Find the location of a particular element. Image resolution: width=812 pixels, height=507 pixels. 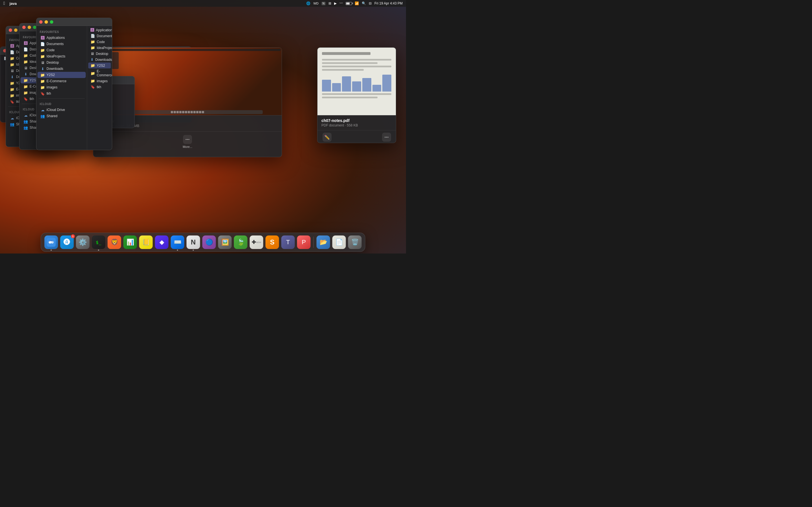

file-icon-tkh: 🔖 is located at coordinates (93, 87).